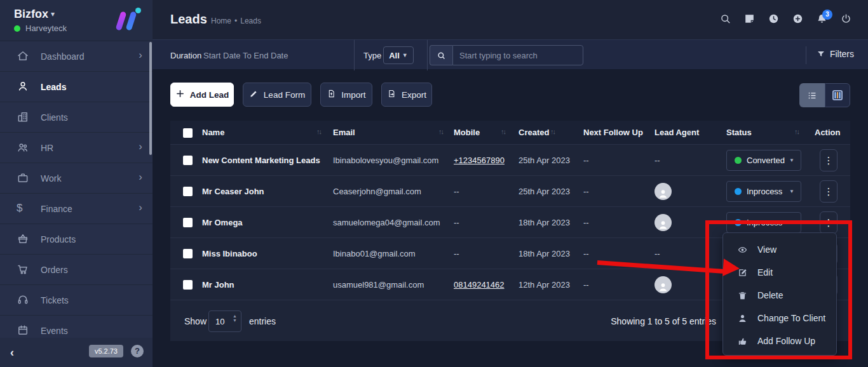 The image size is (868, 367). Describe the element at coordinates (780, 341) in the screenshot. I see `menu-item-add-follow-up: Add Follow Up` at that location.